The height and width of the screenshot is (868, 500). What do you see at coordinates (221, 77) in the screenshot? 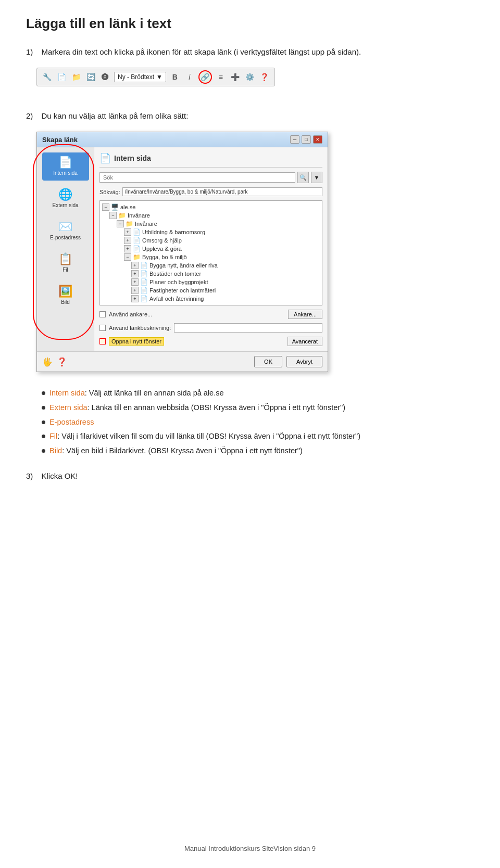
I see `toolbar-icon-align: ≡` at bounding box center [221, 77].